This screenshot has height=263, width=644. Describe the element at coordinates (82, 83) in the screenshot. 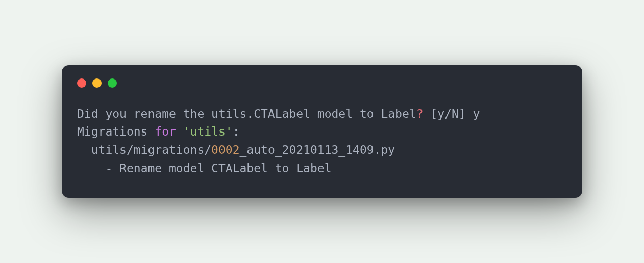

I see `close-icon` at that location.